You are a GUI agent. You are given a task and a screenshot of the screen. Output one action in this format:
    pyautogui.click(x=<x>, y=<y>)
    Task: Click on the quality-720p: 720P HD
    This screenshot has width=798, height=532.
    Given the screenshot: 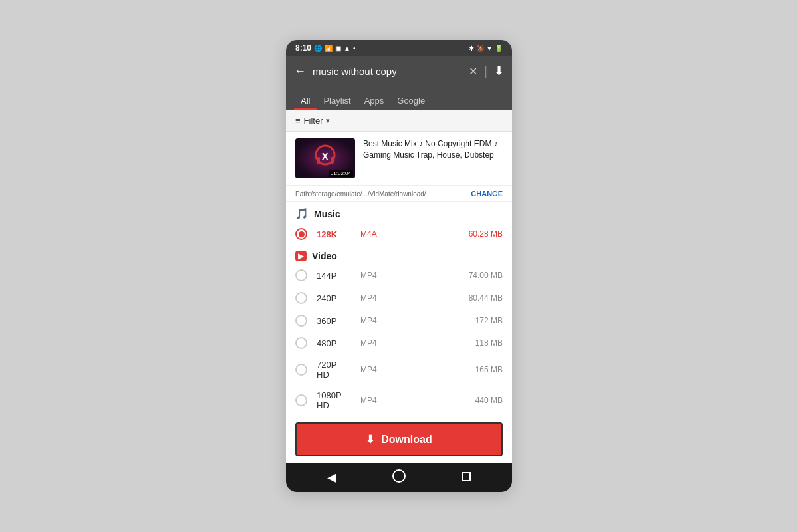 What is the action you would take?
    pyautogui.click(x=334, y=370)
    